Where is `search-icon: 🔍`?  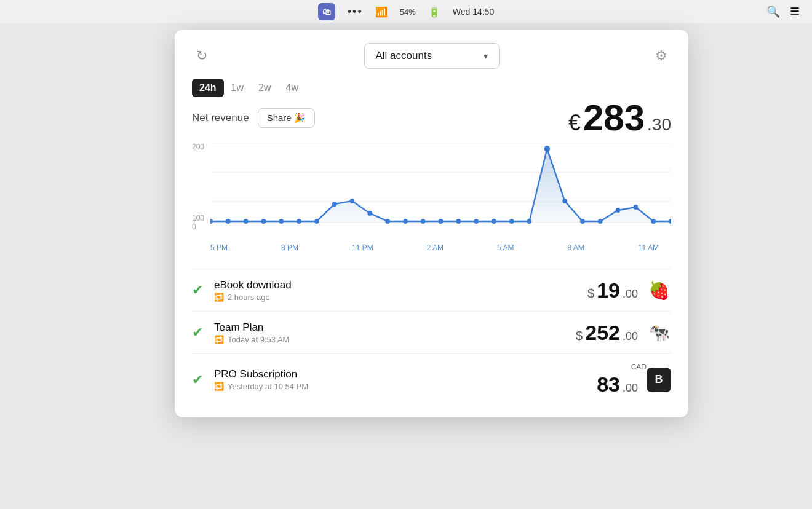
search-icon: 🔍 is located at coordinates (773, 12).